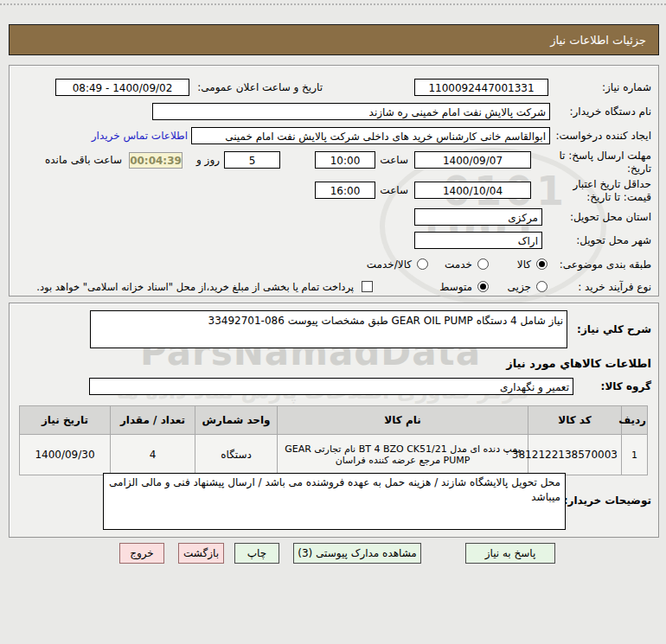 The width and height of the screenshot is (666, 644). What do you see at coordinates (329, 329) in the screenshot?
I see `need-description-field: نیاز شامل 4 دستگاه GEAR OIL PUMP طبق مشخ…` at bounding box center [329, 329].